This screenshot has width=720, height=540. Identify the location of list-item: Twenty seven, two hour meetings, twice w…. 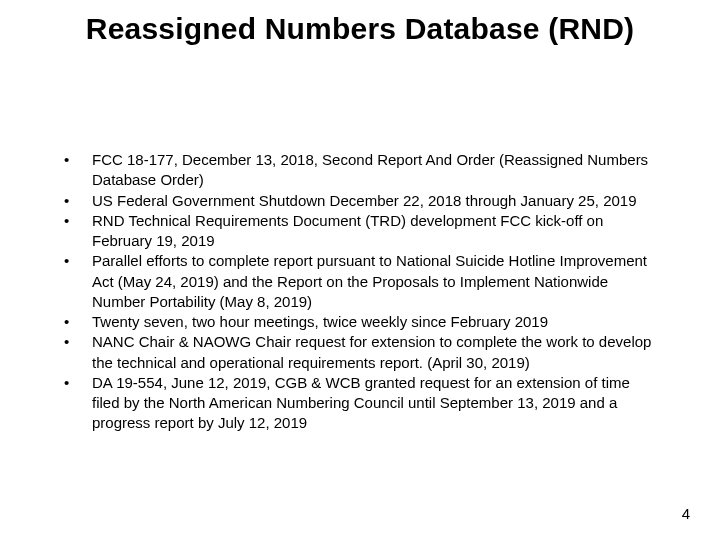
(360, 322).